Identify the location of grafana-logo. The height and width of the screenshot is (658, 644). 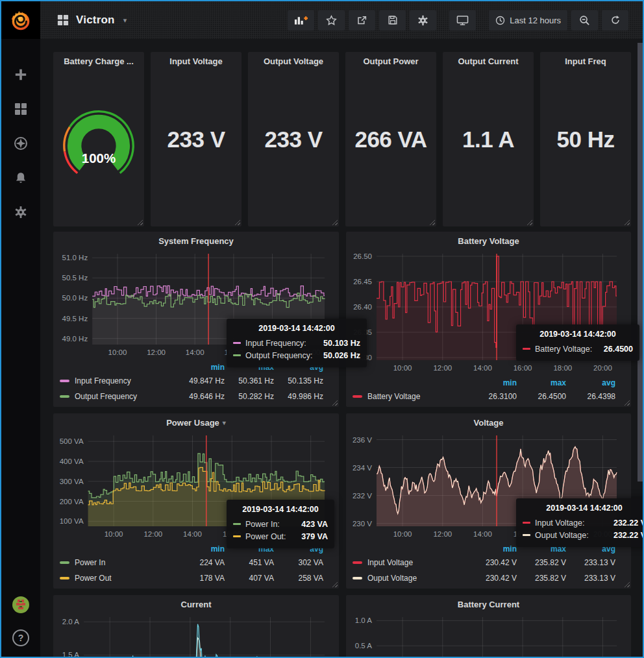
(21, 20).